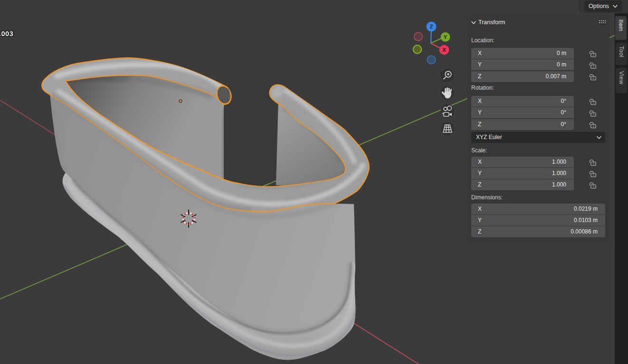 The height and width of the screenshot is (364, 628). Describe the element at coordinates (444, 50) in the screenshot. I see `svg-text: X` at that location.